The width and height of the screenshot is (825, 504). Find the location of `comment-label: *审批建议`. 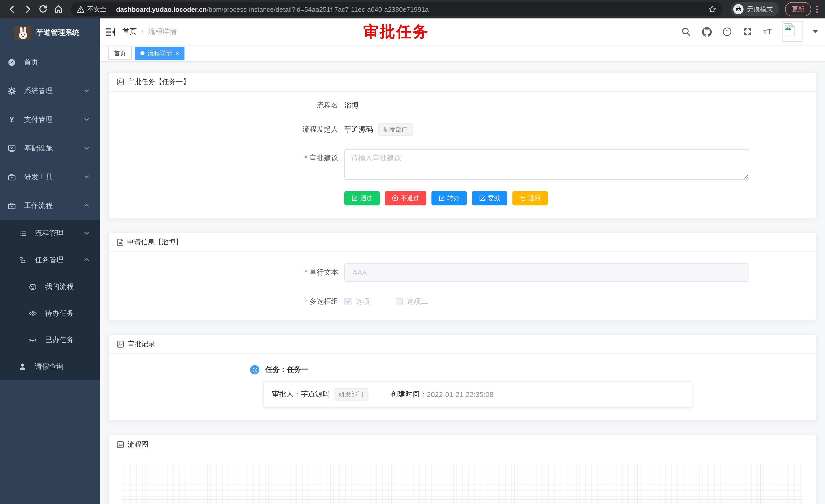

comment-label: *审批建议 is located at coordinates (232, 156).